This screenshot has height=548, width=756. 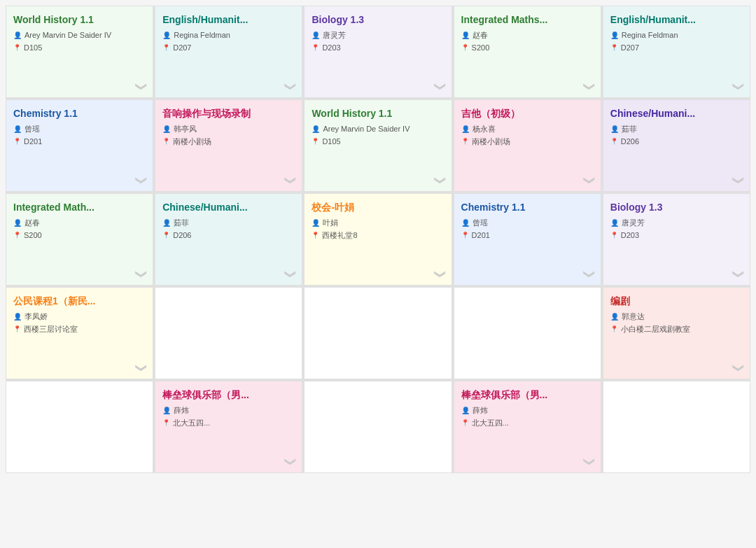 I want to click on room-name: D201, so click(x=33, y=141).